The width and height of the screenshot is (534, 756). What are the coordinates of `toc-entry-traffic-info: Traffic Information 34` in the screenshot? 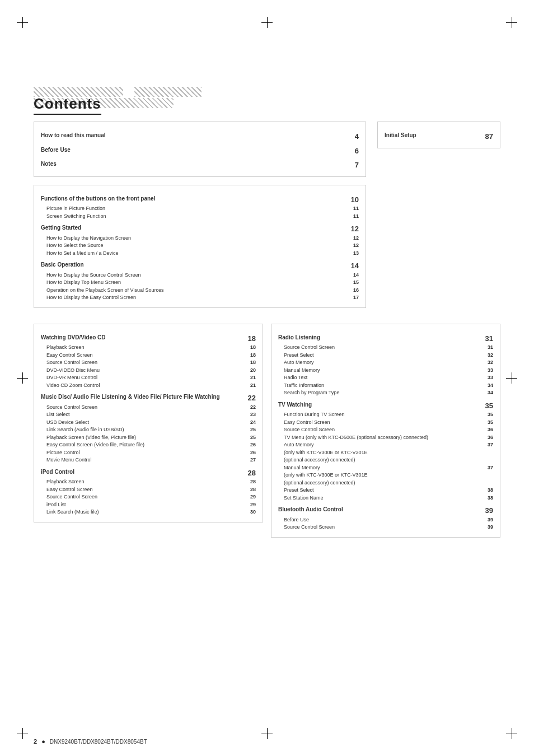 It's located at (386, 386).